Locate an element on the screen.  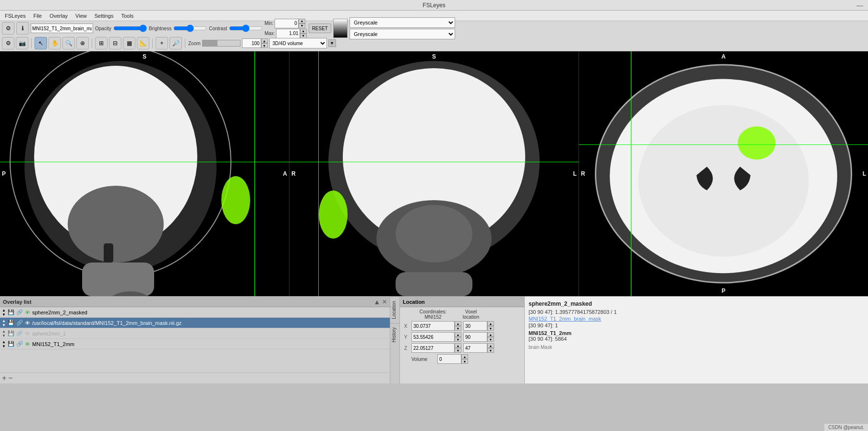
zoom-value-input is located at coordinates (252, 43).